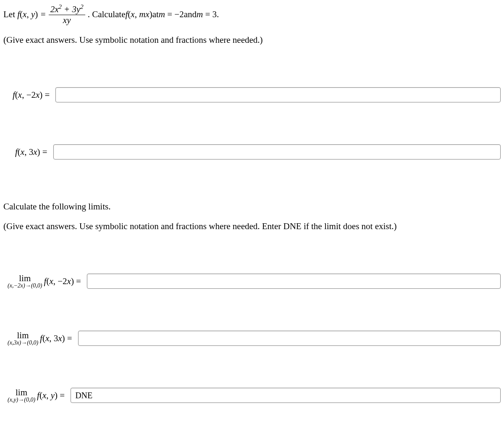 The height and width of the screenshot is (431, 504). I want to click on section2-heading: Calculate the following limits., so click(252, 206).